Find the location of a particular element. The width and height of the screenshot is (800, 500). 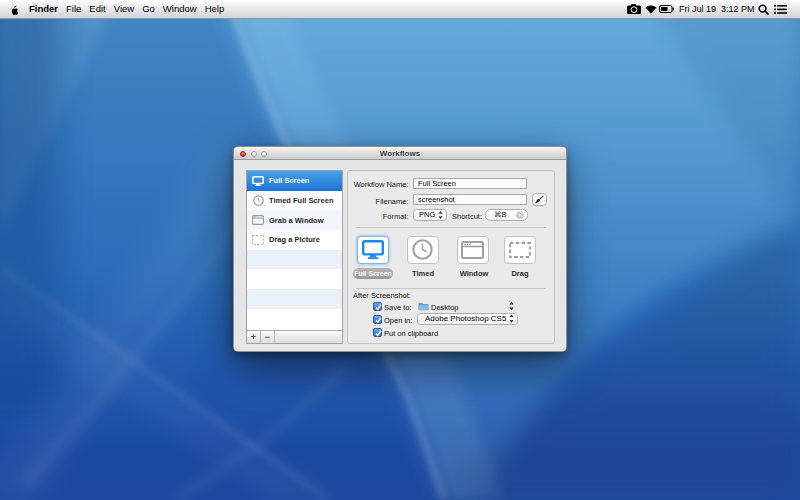

field-shortcut: ⌘B is located at coordinates (506, 215).